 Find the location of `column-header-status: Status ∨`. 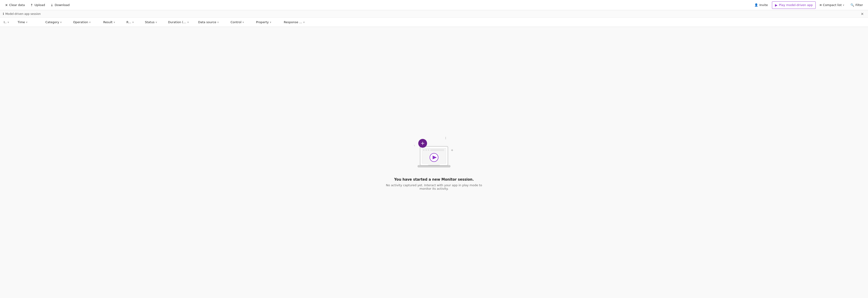

column-header-status: Status ∨ is located at coordinates (155, 22).